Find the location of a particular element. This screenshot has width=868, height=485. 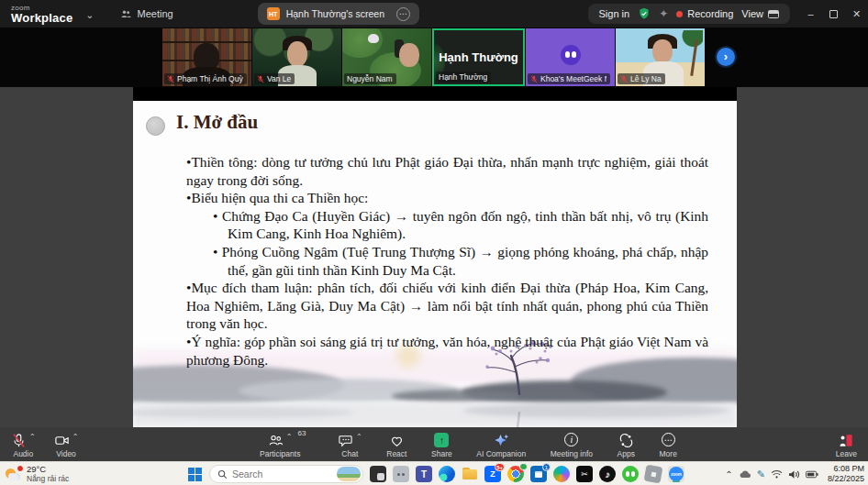

chat-button: ⌃ Chat is located at coordinates (351, 444).